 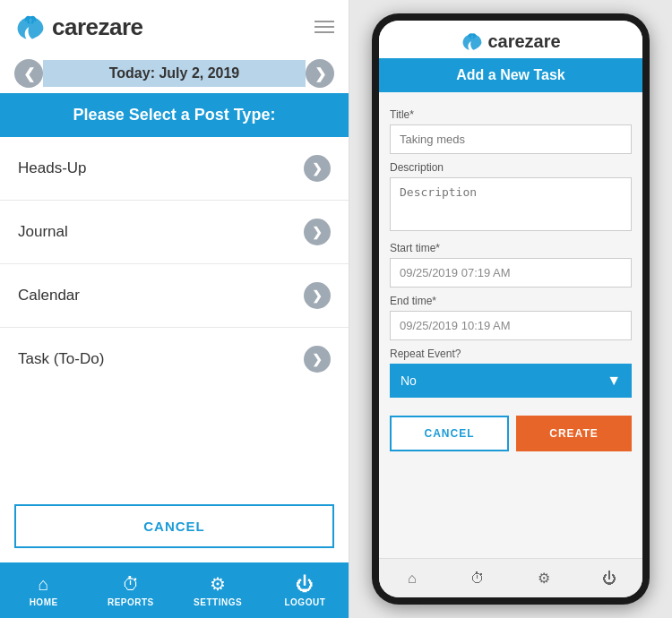 What do you see at coordinates (511, 167) in the screenshot?
I see `description-field-label: Description` at bounding box center [511, 167].